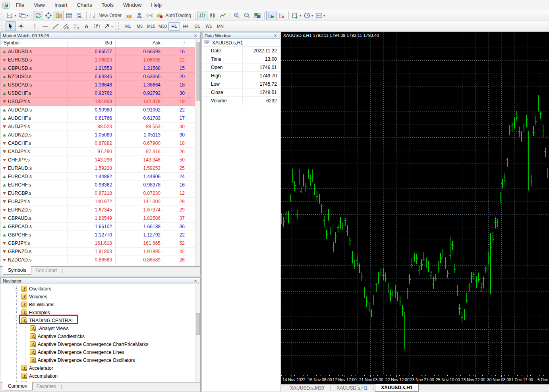 Image resolution: width=549 pixels, height=392 pixels. What do you see at coordinates (20, 5) in the screenshot?
I see `menu-file: File` at bounding box center [20, 5].